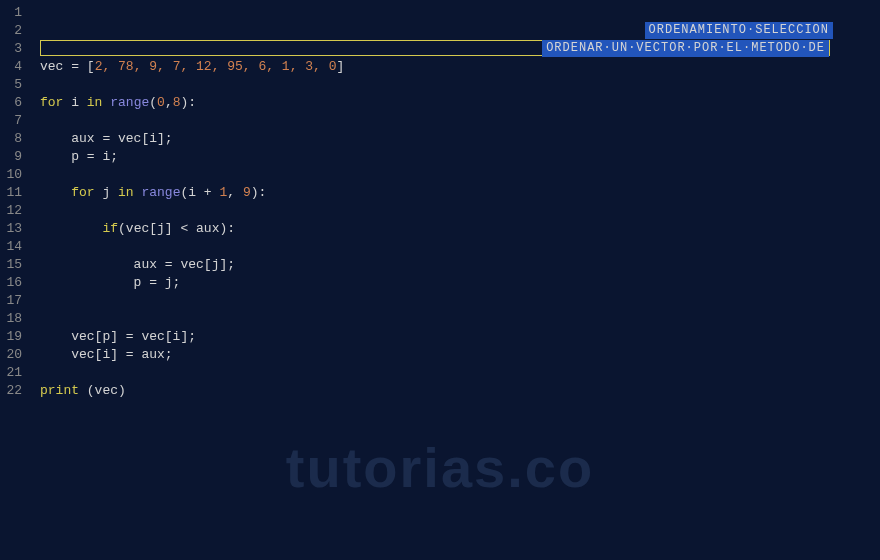 This screenshot has width=880, height=560. Describe the element at coordinates (11, 121) in the screenshot. I see `line-number: 7` at that location.